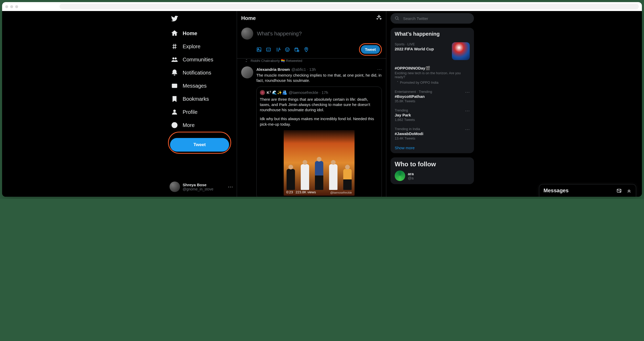 The image size is (644, 341). What do you see at coordinates (197, 73) in the screenshot?
I see `sidebar-item-label: Notifications` at bounding box center [197, 73].